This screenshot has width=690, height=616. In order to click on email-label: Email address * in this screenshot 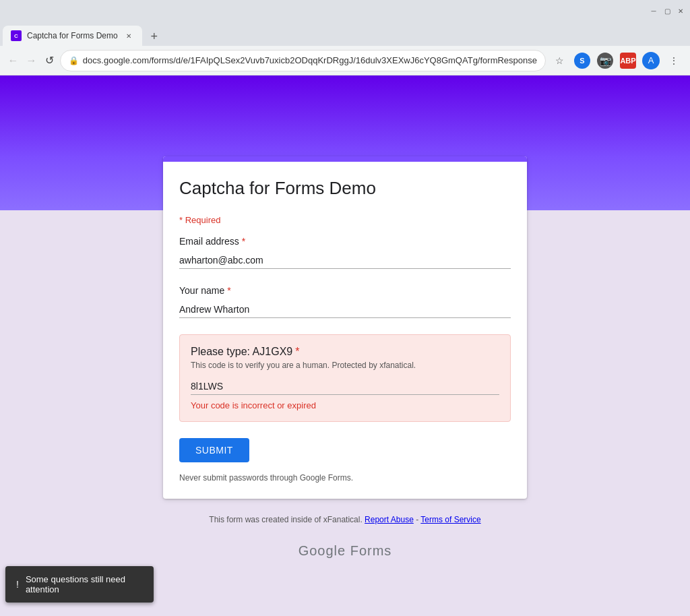, I will do `click(345, 241)`.